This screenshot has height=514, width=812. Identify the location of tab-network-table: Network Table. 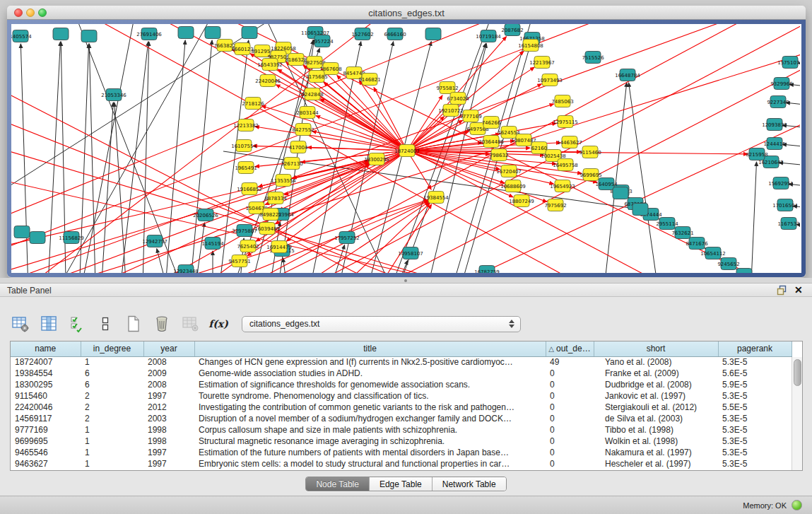
(469, 484).